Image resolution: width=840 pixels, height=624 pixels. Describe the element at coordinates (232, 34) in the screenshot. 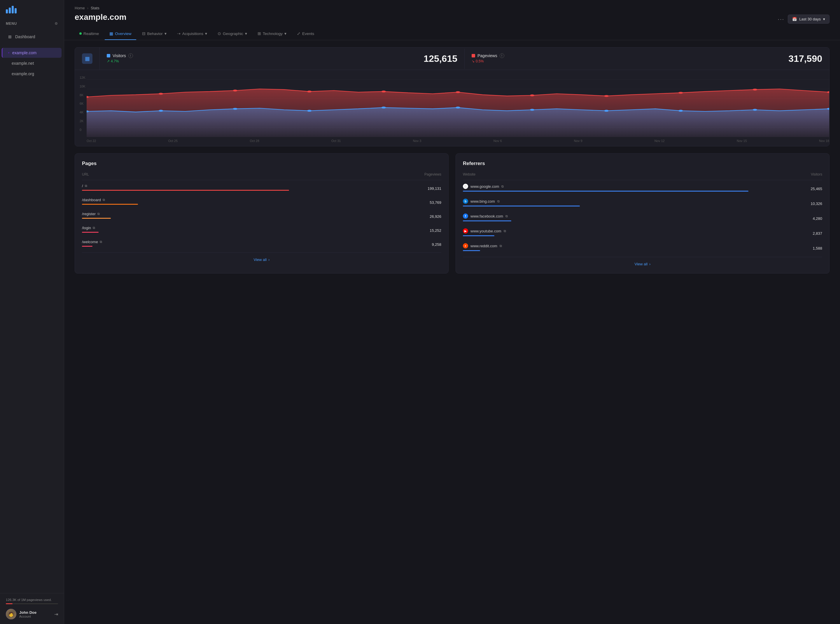

I see `tab-geographic: ⊙ Geographic ▾` at that location.